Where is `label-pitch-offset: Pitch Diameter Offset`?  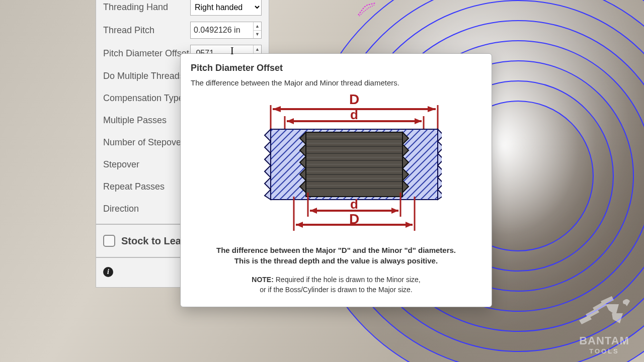 label-pitch-offset: Pitch Diameter Offset is located at coordinates (147, 53).